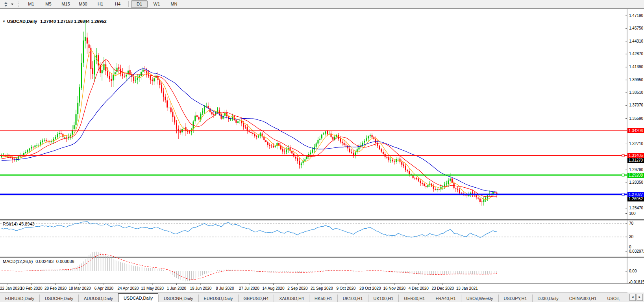  What do you see at coordinates (631, 224) in the screenshot?
I see `rsi-axis-label: 70` at bounding box center [631, 224].